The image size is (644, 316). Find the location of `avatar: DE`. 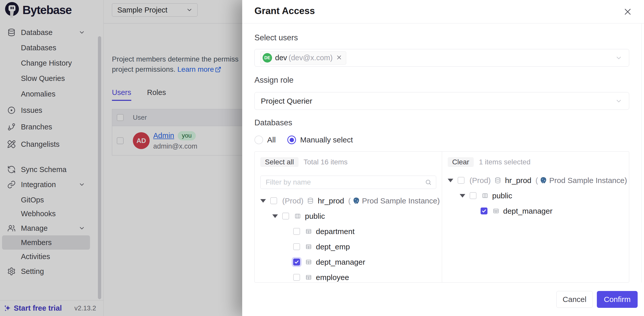

avatar: DE is located at coordinates (267, 58).